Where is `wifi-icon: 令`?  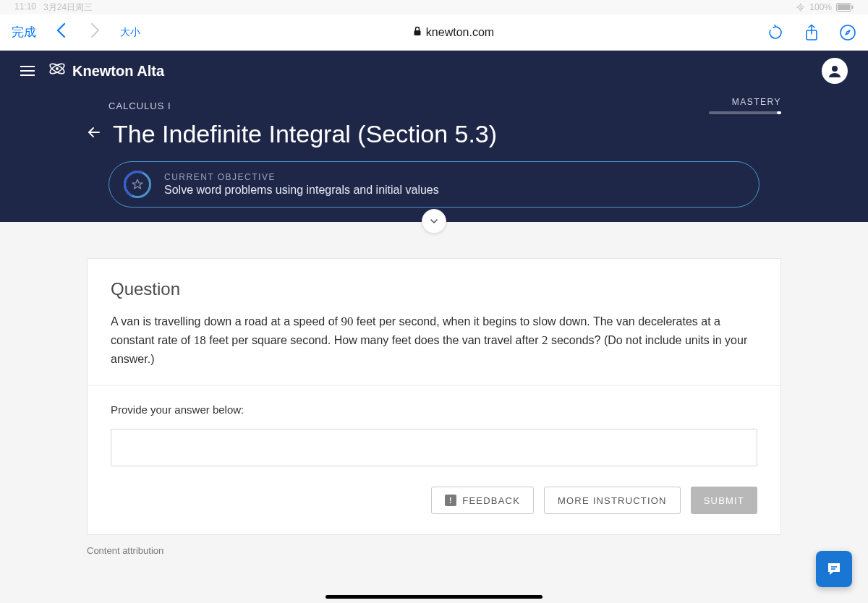
wifi-icon: 令 is located at coordinates (801, 7).